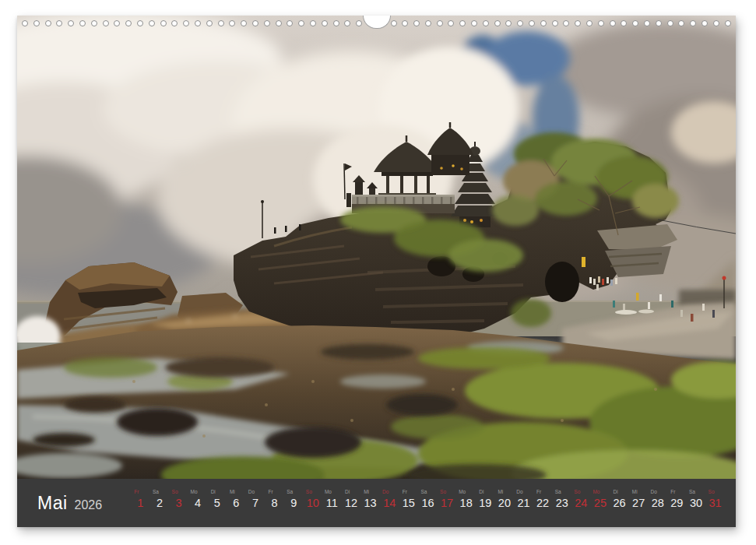  I want to click on day-cell-18: Mo18, so click(466, 503).